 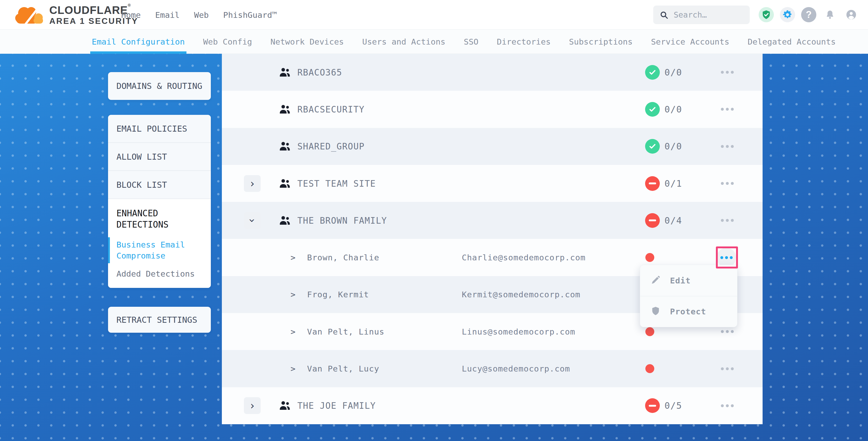 I want to click on search-box, so click(x=702, y=15).